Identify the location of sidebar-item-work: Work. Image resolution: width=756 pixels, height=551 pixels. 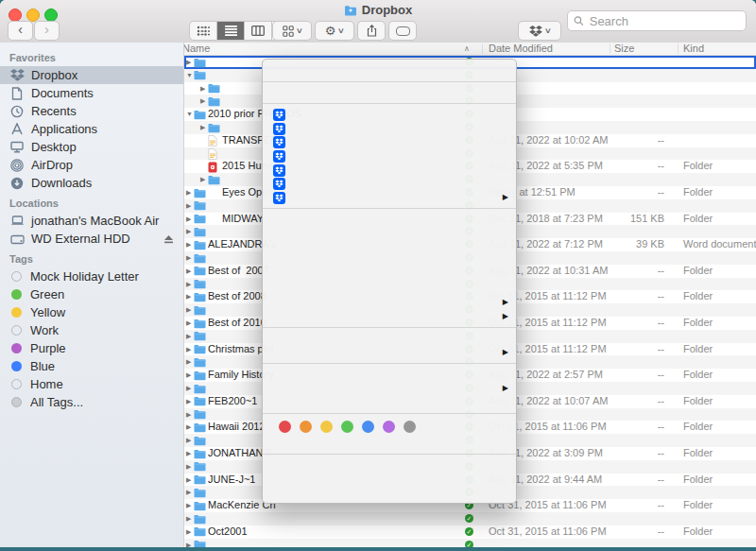
(92, 331).